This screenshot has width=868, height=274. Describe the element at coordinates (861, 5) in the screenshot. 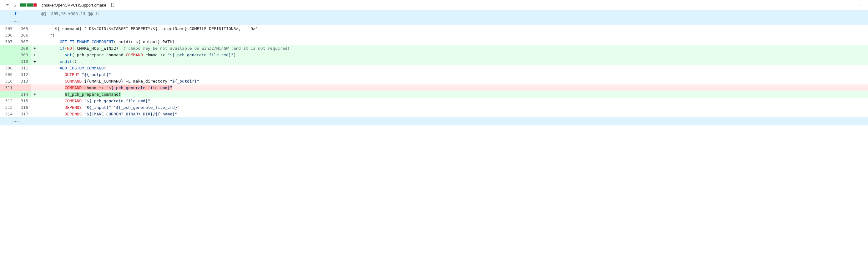

I see `kebab-menu-icon` at that location.